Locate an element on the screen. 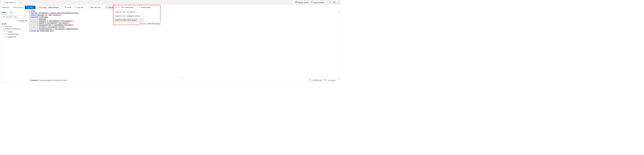 This screenshot has height=155, width=644. right-strip: — is located at coordinates (339, 46).